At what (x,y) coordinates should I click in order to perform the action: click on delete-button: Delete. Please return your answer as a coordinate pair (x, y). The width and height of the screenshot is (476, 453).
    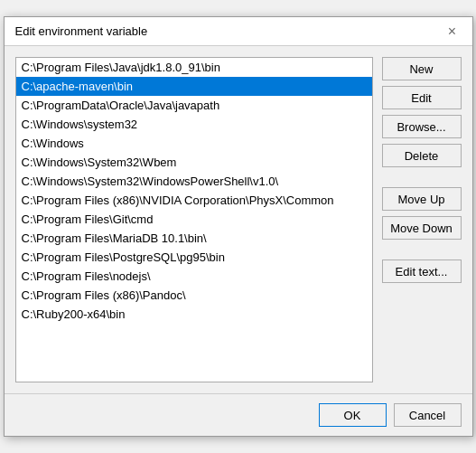
    Looking at the image, I should click on (422, 156).